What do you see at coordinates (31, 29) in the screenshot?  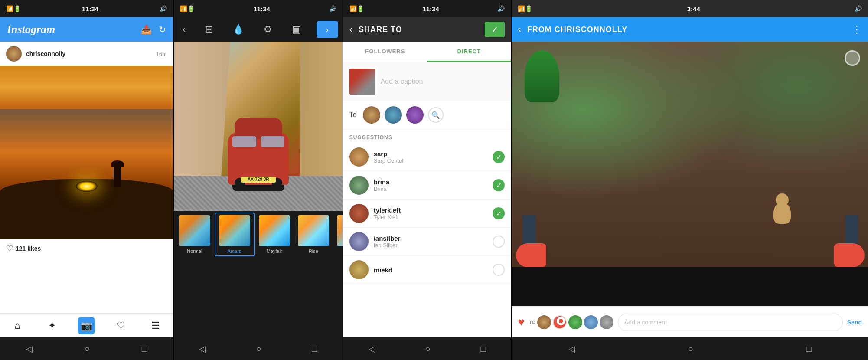 I see `instagram-logo: Instagram` at bounding box center [31, 29].